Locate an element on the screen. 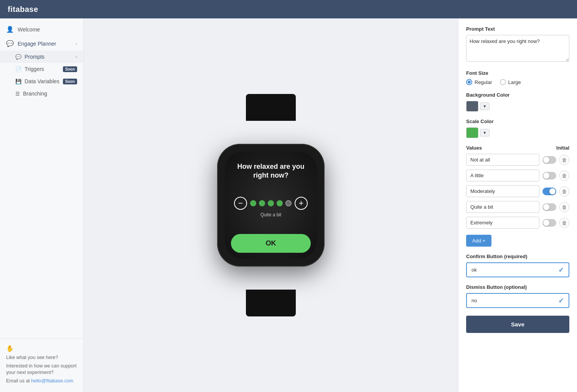 This screenshot has height=392, width=577. scale-color-dropdown: ▼ is located at coordinates (485, 133).